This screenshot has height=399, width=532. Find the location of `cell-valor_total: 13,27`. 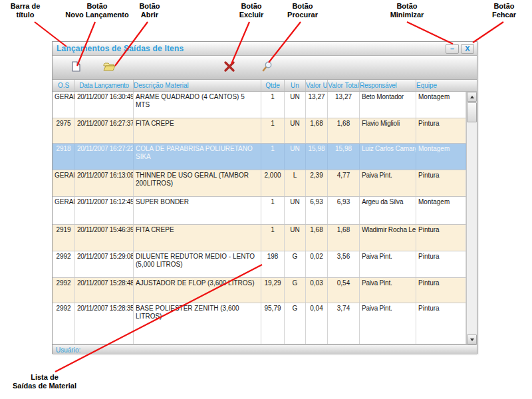

cell-valor_total: 13,27 is located at coordinates (344, 105).